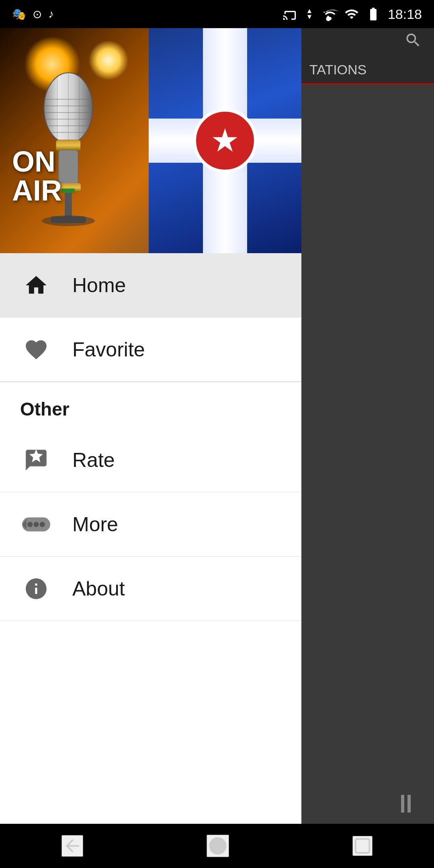  Describe the element at coordinates (151, 589) in the screenshot. I see `nav-item-about: About` at that location.